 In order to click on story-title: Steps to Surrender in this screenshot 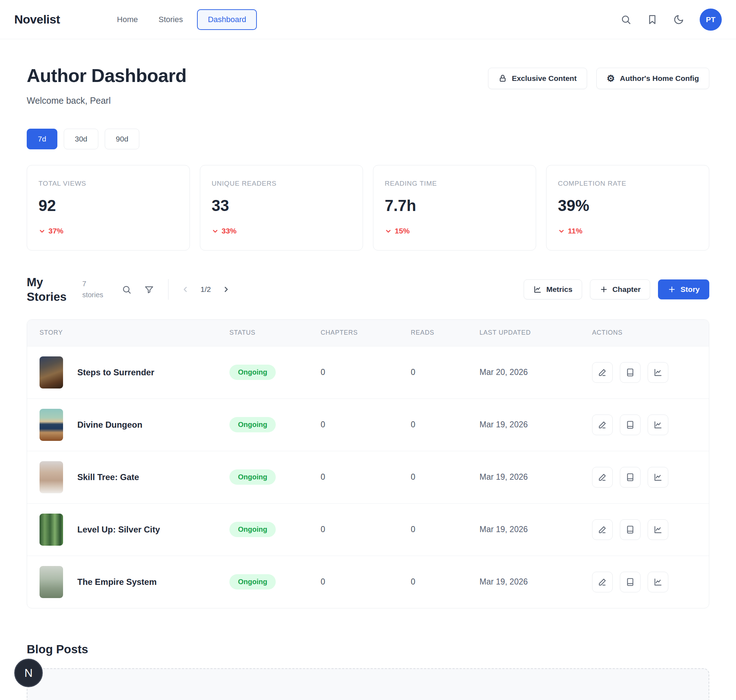, I will do `click(116, 372)`.